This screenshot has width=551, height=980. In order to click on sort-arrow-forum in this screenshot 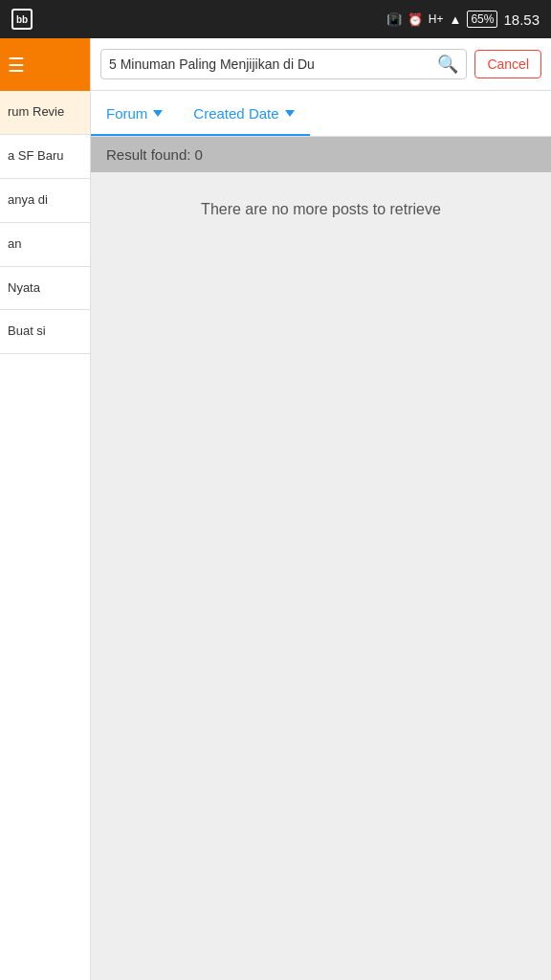, I will do `click(158, 113)`.